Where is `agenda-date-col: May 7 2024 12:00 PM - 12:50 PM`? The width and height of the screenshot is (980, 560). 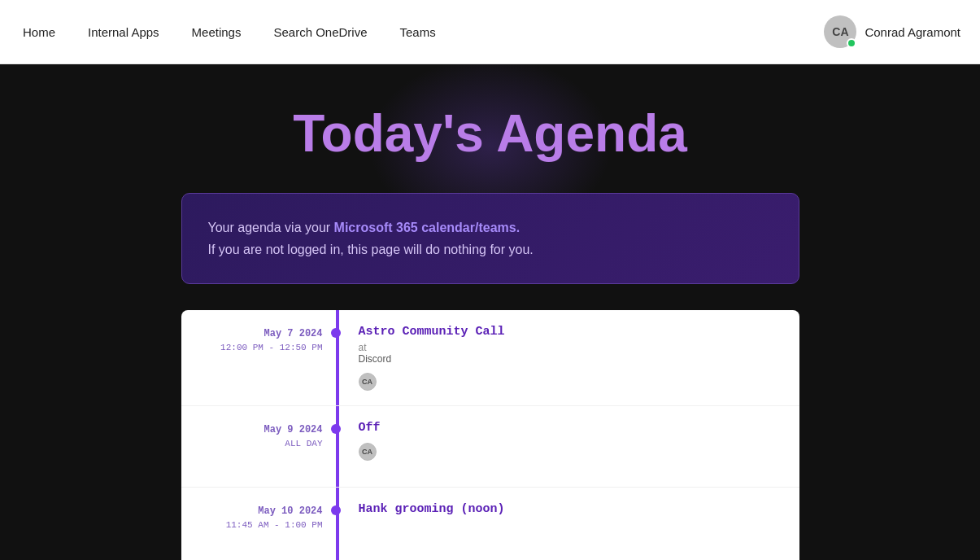 agenda-date-col: May 7 2024 12:00 PM - 12:50 PM is located at coordinates (259, 358).